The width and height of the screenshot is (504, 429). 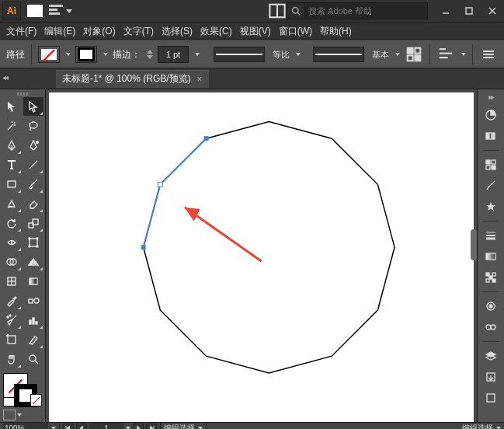 What do you see at coordinates (33, 204) in the screenshot?
I see `eraser-tool` at bounding box center [33, 204].